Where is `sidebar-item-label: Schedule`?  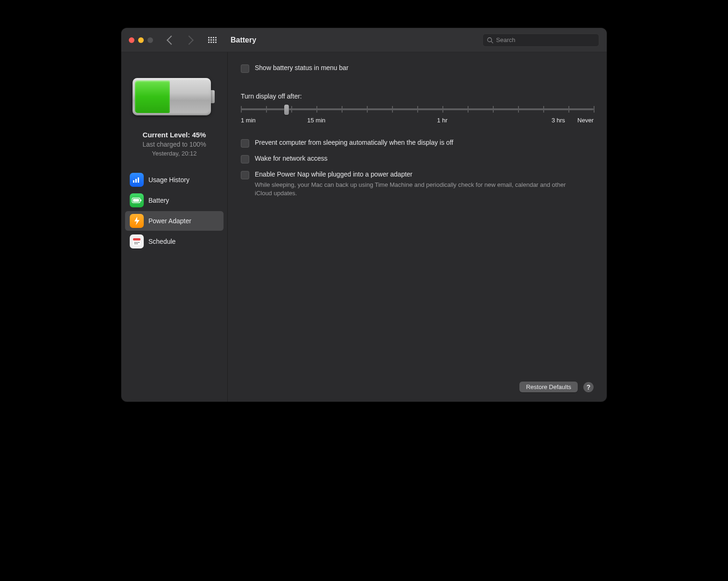 sidebar-item-label: Schedule is located at coordinates (162, 241).